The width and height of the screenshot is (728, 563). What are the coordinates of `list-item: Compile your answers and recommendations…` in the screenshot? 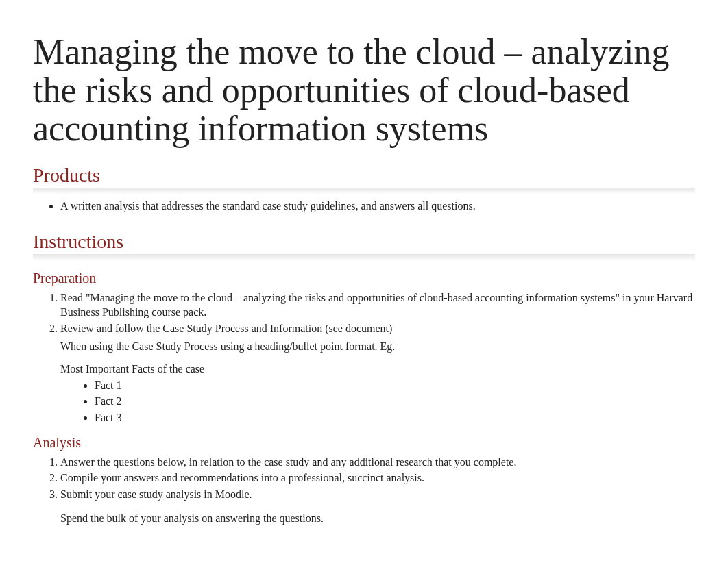 It's located at (378, 478).